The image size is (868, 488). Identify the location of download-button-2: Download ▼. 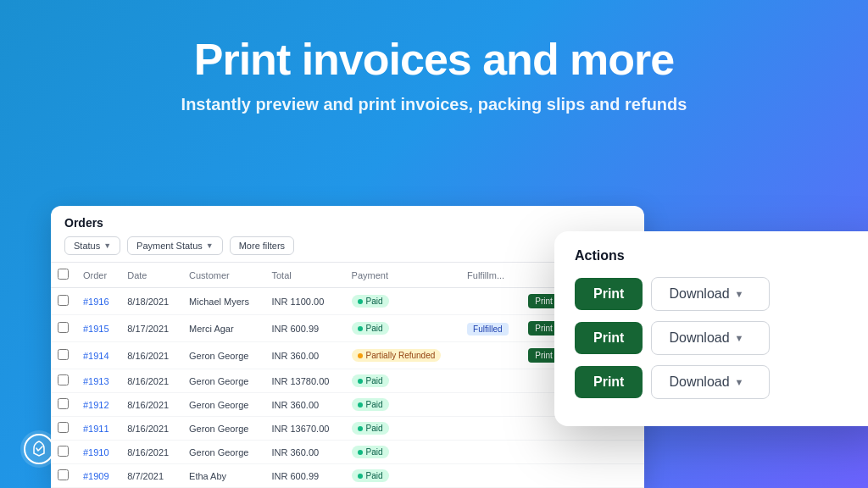
(710, 338).